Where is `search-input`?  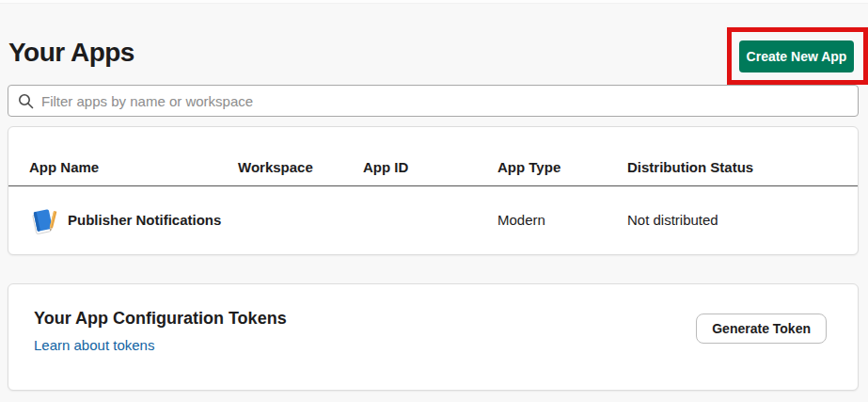
search-input is located at coordinates (445, 102).